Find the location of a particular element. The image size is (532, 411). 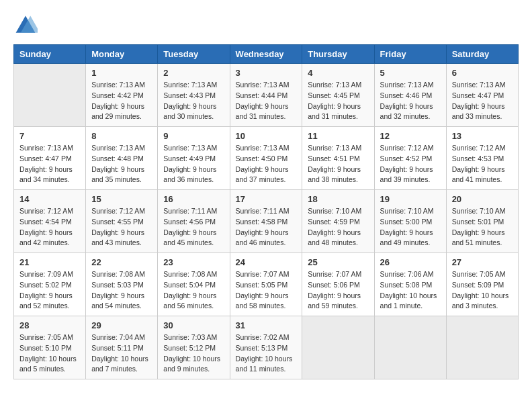

day-cell: 31Sunrise: 7:02 AMSunset: 5:13 PMDayligh… is located at coordinates (266, 348).